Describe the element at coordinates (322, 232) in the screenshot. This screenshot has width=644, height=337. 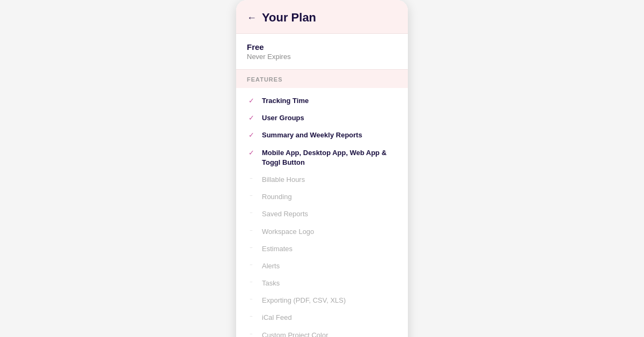
I see `feature-item-workspace-logo: –Workspace Logo` at that location.